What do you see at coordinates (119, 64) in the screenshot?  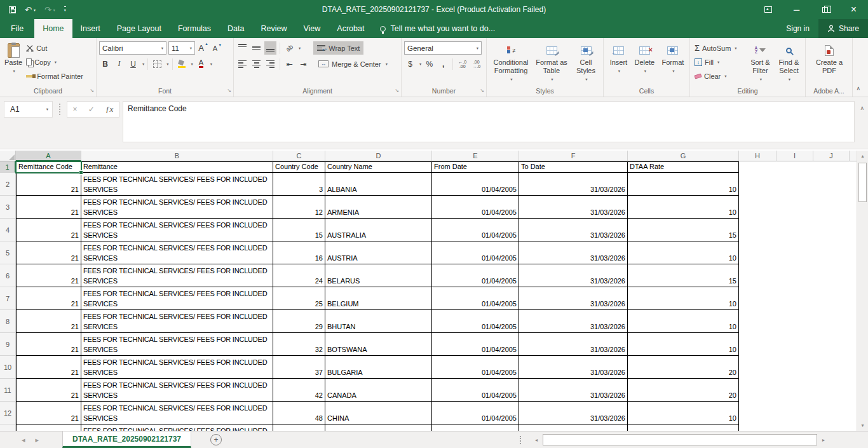 I see `italic-button: I` at bounding box center [119, 64].